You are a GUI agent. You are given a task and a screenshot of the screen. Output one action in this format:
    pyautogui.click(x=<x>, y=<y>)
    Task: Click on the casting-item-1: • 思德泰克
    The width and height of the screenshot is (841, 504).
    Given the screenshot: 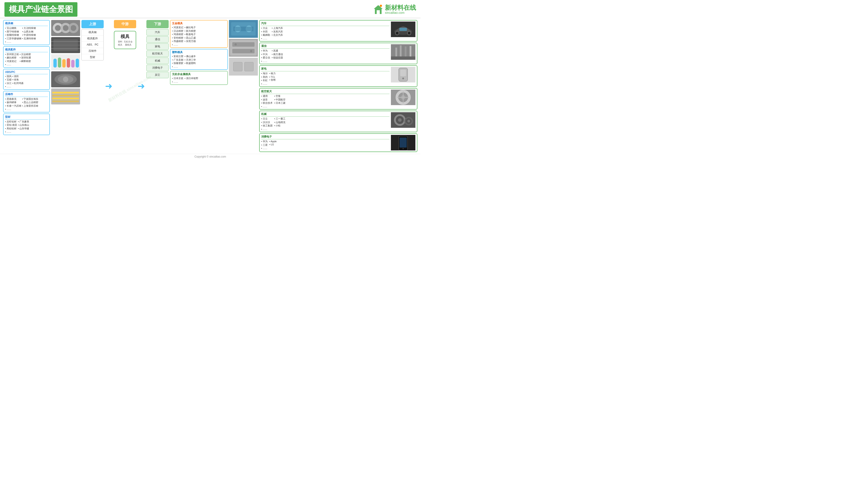 What is the action you would take?
    pyautogui.click(x=13, y=99)
    